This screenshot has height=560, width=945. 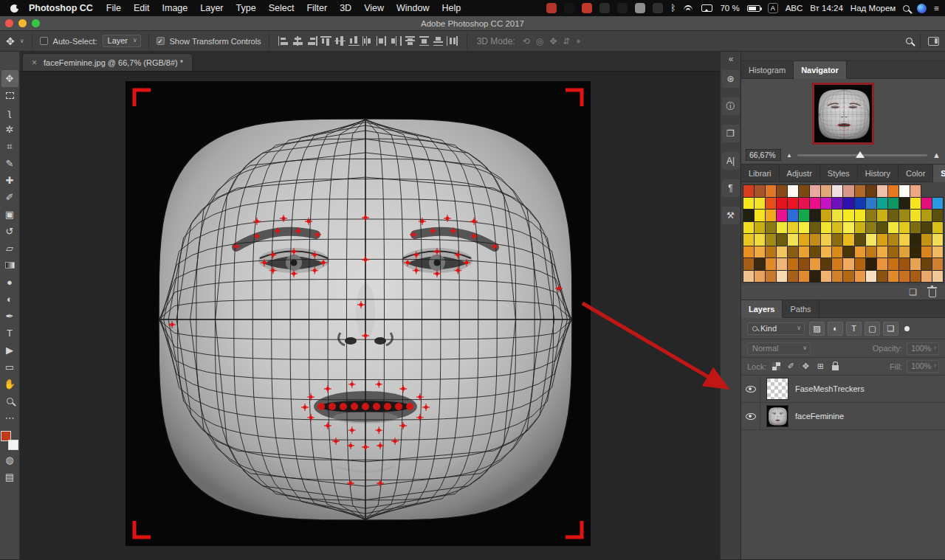 What do you see at coordinates (848, 252) in the screenshot?
I see `swatch-r6c10` at bounding box center [848, 252].